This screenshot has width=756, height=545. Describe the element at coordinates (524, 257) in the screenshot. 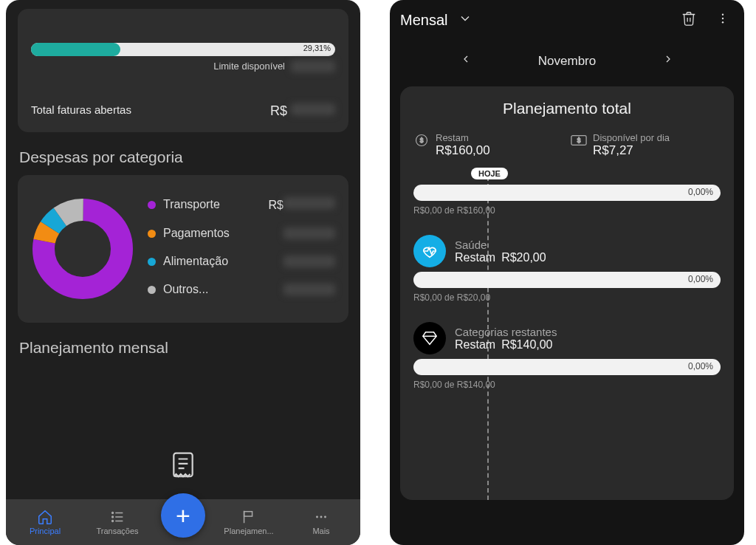

I see `rest-value: R$20,00` at that location.